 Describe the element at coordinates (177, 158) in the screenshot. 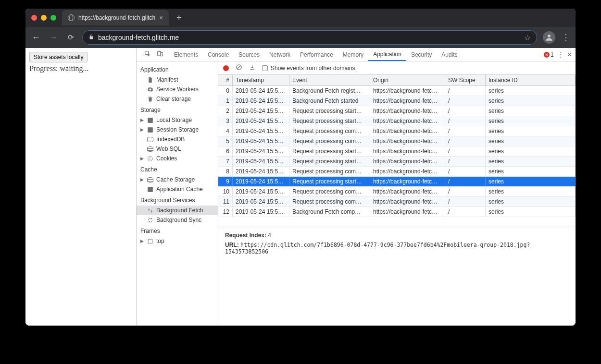

I see `tree-item: ▶Cookies` at that location.